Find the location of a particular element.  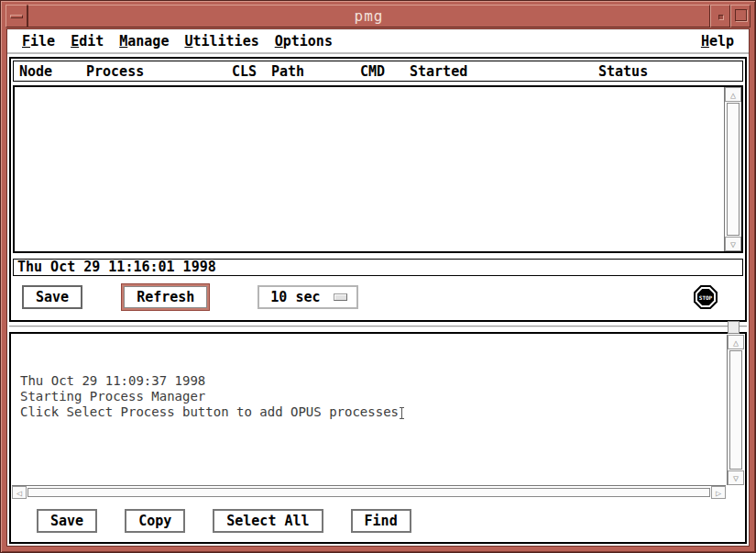

stop-icon: STOP is located at coordinates (706, 297).